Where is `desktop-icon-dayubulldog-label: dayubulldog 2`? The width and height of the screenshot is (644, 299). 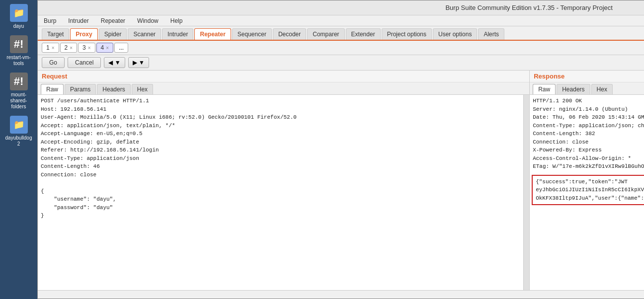
desktop-icon-dayubulldog-label: dayubulldog 2 is located at coordinates (19, 141).